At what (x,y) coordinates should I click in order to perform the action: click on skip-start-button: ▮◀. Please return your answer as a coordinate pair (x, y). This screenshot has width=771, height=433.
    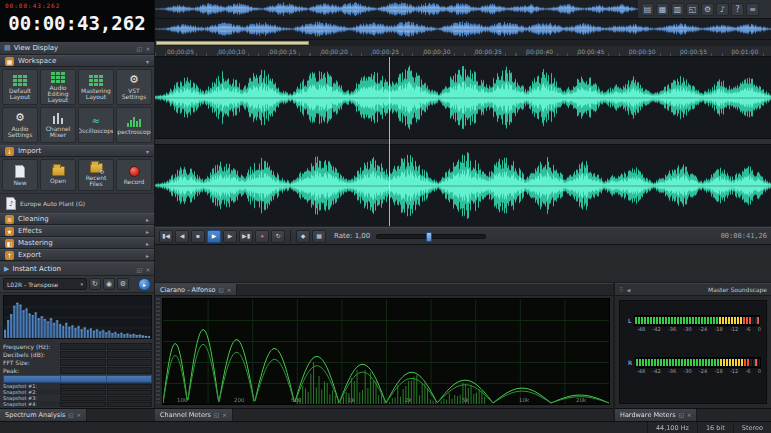
    Looking at the image, I should click on (166, 236).